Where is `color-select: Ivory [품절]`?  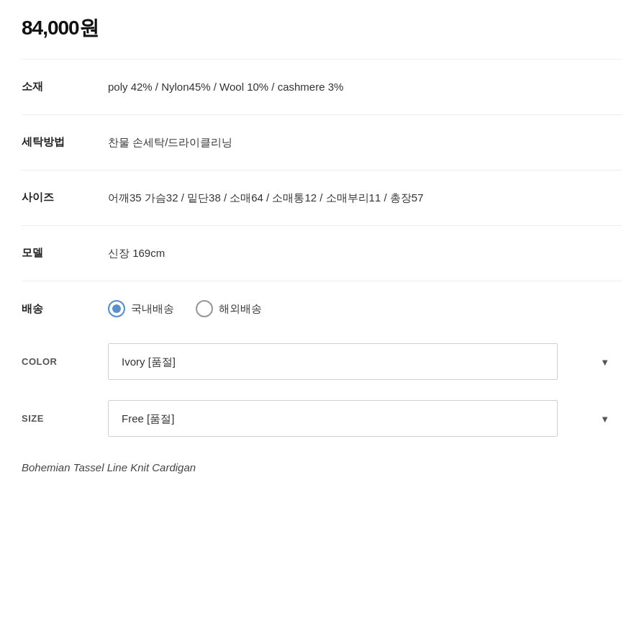 color-select: Ivory [품절] is located at coordinates (332, 361).